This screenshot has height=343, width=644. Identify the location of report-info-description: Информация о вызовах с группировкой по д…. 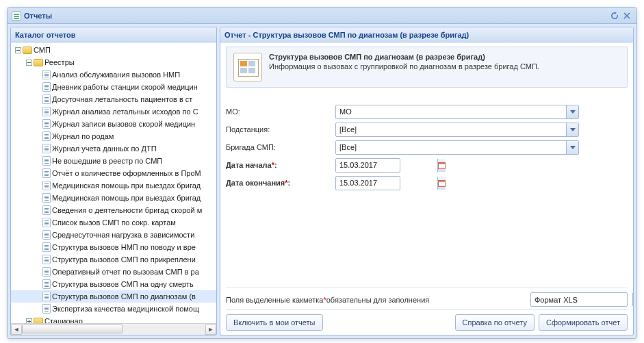
(404, 66).